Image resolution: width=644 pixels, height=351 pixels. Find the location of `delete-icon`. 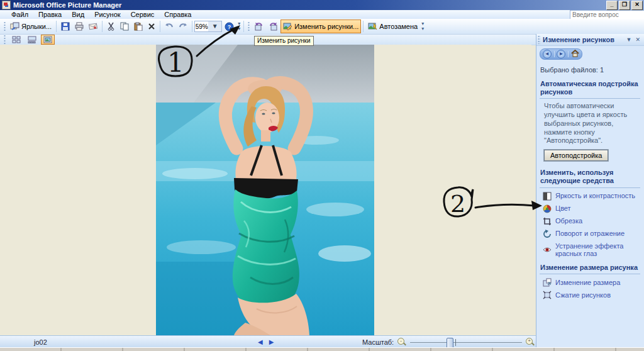

delete-icon is located at coordinates (152, 26).